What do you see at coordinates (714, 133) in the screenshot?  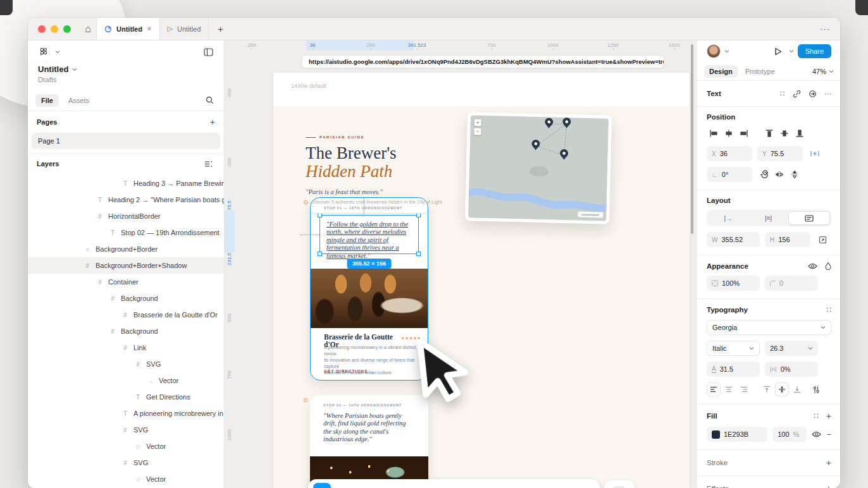 I see `align-left-icon` at bounding box center [714, 133].